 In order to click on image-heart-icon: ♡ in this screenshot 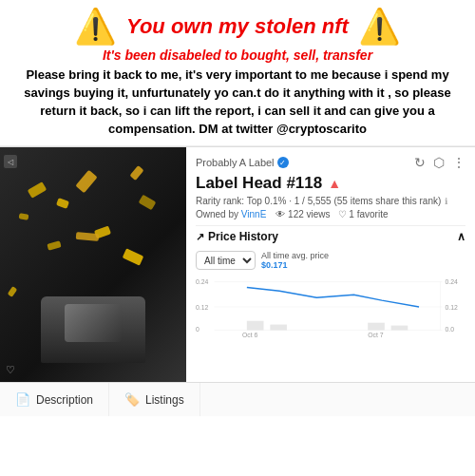, I will do `click(10, 371)`.